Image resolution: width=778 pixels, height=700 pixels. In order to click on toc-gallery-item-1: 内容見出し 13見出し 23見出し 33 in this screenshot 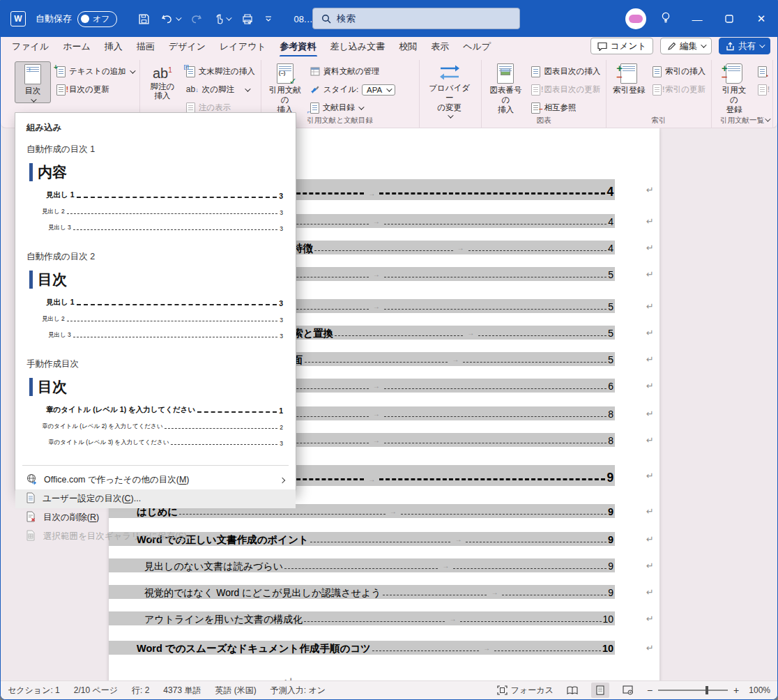, I will do `click(155, 201)`.